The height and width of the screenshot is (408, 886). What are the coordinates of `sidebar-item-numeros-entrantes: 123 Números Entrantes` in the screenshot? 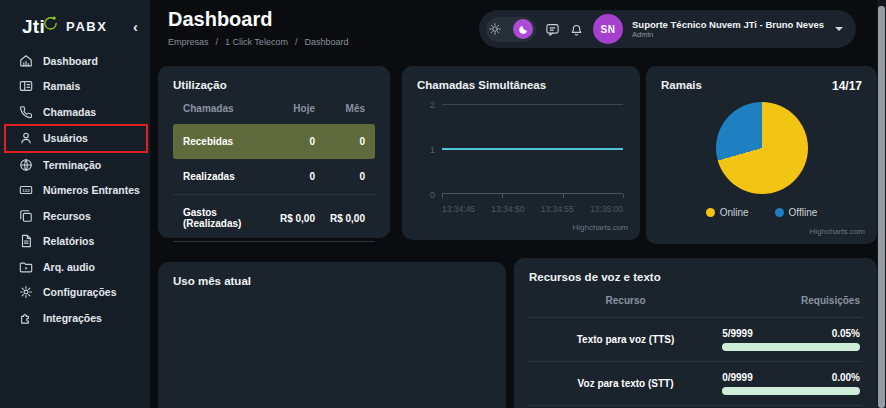 It's located at (75, 191).